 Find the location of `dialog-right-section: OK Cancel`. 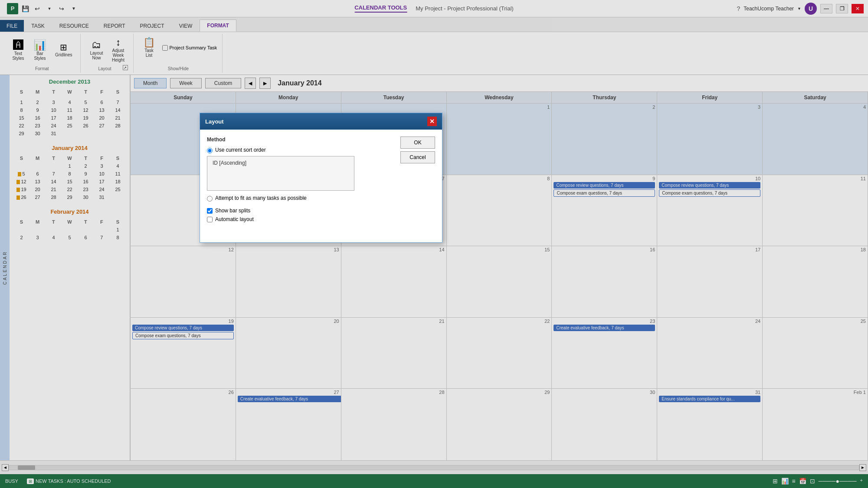

dialog-right-section: OK Cancel is located at coordinates (418, 181).